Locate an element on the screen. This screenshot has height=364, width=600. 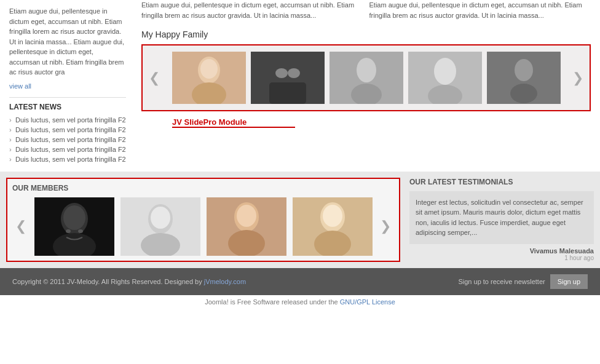
members-carousel: ❮ is located at coordinates (203, 226).